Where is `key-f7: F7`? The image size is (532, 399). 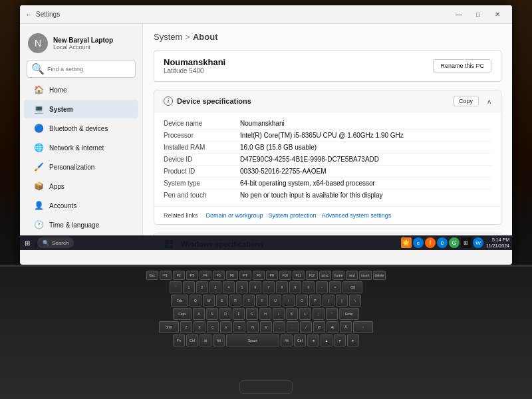 key-f7: F7 is located at coordinates (245, 275).